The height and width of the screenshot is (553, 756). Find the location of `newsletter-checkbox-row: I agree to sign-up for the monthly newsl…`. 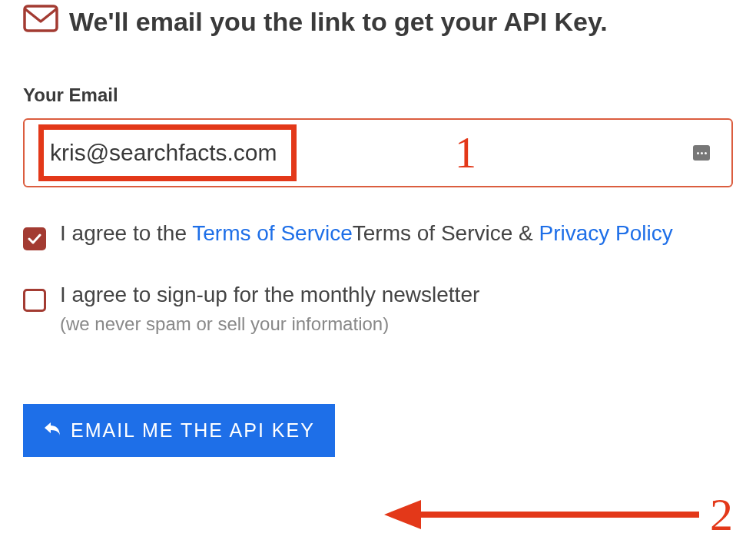

newsletter-checkbox-row: I agree to sign-up for the monthly newsl… is located at coordinates (378, 295).